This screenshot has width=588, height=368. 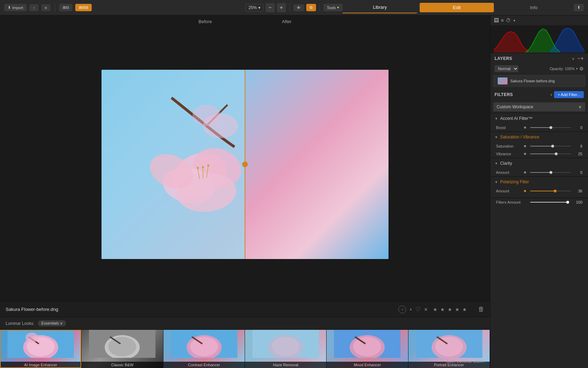 I want to click on zoom-in-button: +, so click(x=281, y=8).